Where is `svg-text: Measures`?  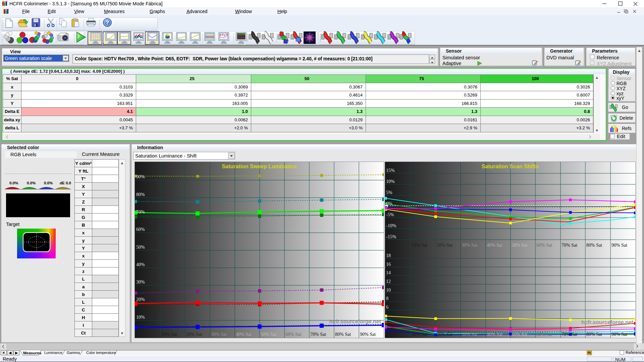
svg-text: Measures is located at coordinates (32, 353).